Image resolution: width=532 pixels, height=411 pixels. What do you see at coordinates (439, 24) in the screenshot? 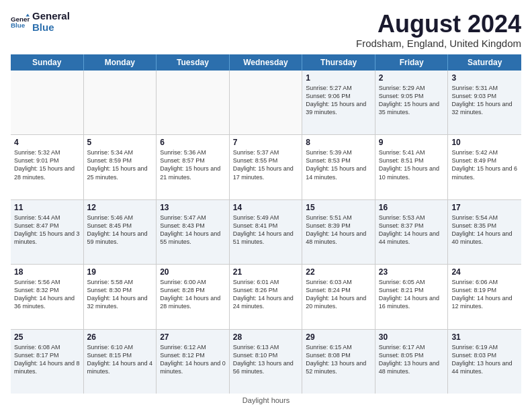
I see `main-title: August 2024` at bounding box center [439, 24].